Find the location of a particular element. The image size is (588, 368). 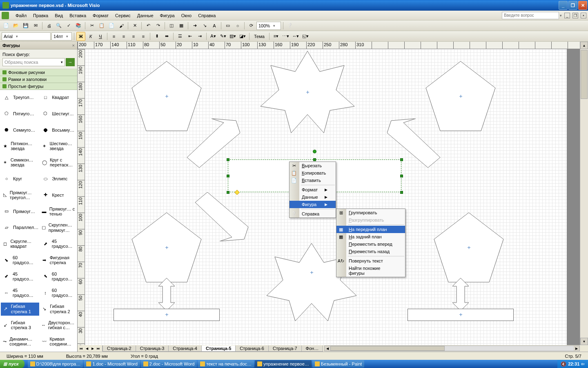

help-search-input is located at coordinates (530, 16).